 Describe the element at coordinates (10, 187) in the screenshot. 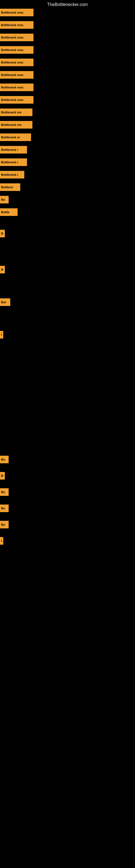

I see `bar-label: Bottlene` at that location.